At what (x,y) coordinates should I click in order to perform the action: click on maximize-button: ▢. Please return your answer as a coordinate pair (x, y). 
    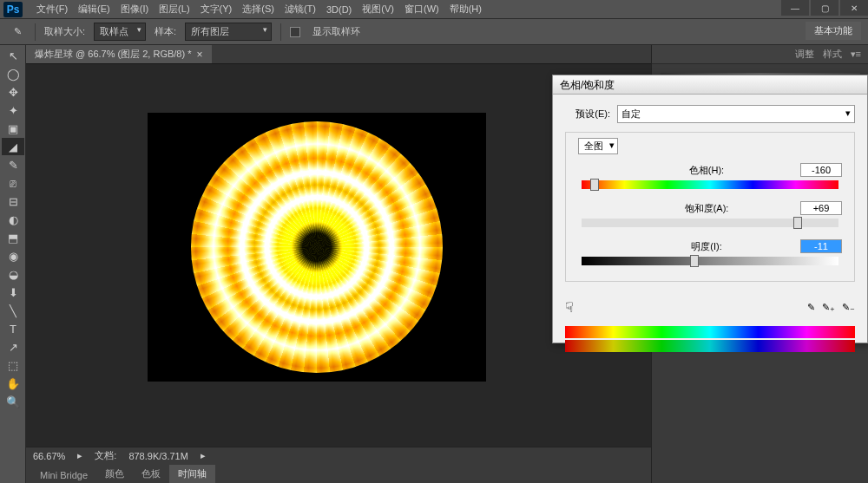
    Looking at the image, I should click on (825, 8).